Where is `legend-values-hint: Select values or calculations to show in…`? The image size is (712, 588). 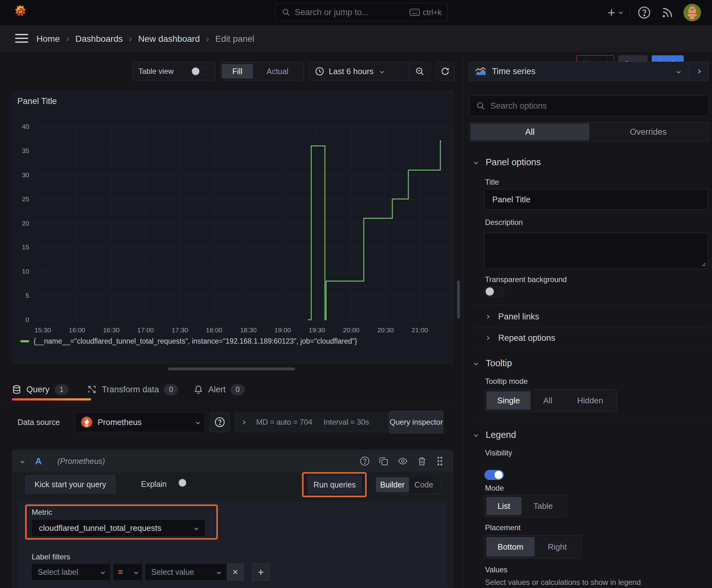 legend-values-hint: Select values or calculations to show in… is located at coordinates (563, 582).